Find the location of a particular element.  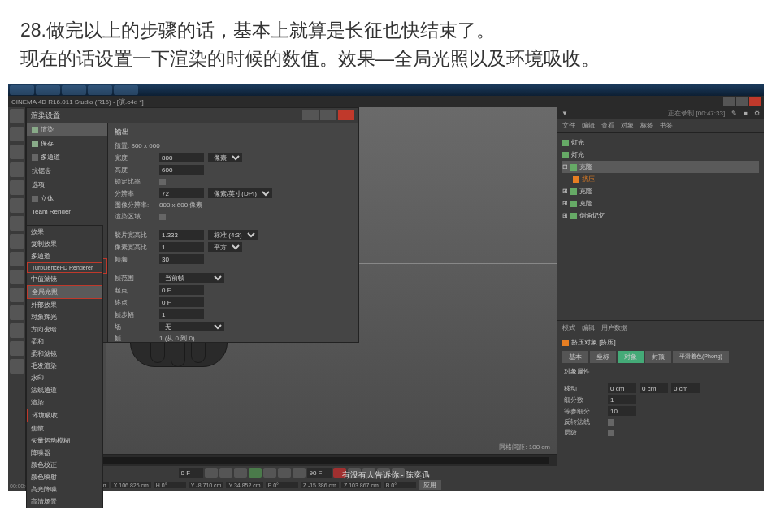

effects-menu-item: 颜色校正 is located at coordinates (65, 465).